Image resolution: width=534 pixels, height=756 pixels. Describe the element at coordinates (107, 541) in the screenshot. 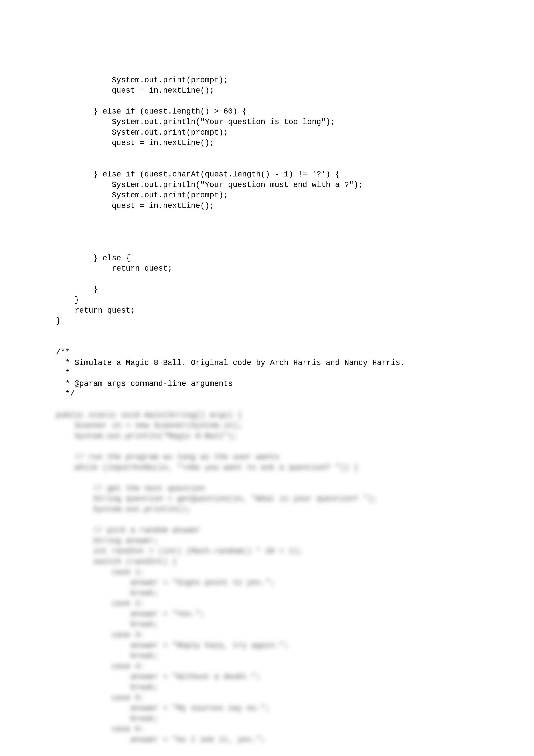

I see `blurred-line: String answer;` at that location.